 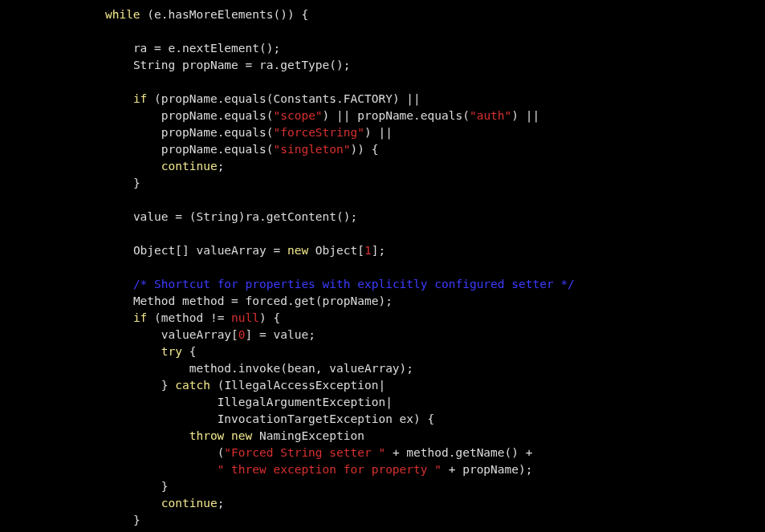 I want to click on code-line: if (method != null) {, so click(x=140, y=318).